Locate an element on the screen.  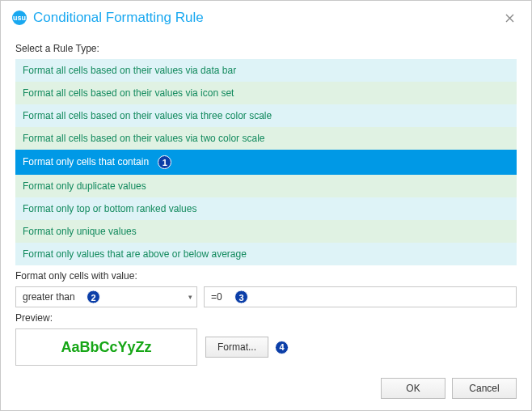
rule-type-item-selected: Format only cells that contain 1 is located at coordinates (266, 162).